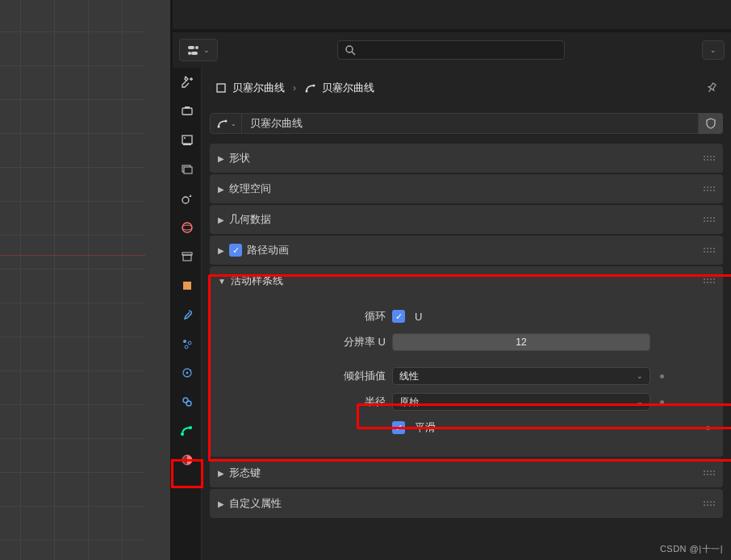 This screenshot has width=731, height=560. I want to click on tab-world, so click(187, 228).